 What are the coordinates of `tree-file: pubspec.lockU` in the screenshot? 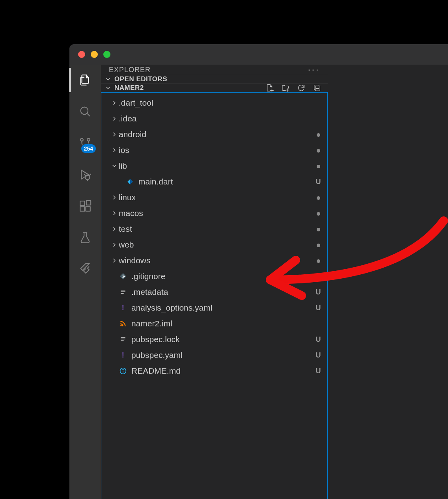 It's located at (215, 339).